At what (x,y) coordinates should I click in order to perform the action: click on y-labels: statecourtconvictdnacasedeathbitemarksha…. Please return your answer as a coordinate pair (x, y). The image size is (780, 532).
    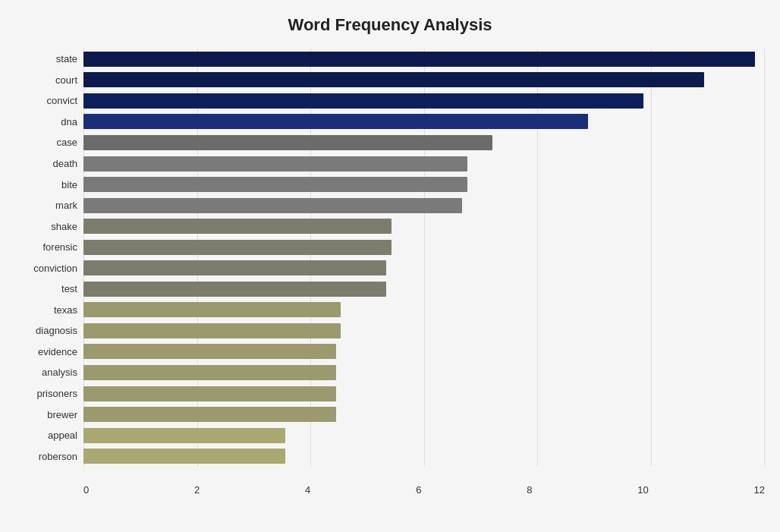
    Looking at the image, I should click on (49, 258).